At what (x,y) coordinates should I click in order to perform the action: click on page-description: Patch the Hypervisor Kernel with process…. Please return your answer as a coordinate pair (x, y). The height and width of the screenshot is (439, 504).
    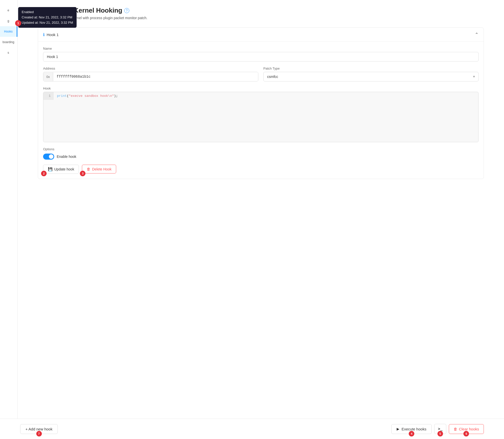
    Looking at the image, I should click on (261, 18).